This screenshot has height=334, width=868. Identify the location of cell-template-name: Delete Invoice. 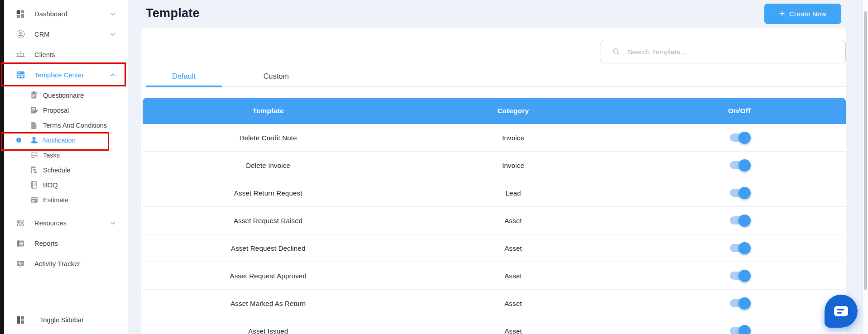
(268, 166).